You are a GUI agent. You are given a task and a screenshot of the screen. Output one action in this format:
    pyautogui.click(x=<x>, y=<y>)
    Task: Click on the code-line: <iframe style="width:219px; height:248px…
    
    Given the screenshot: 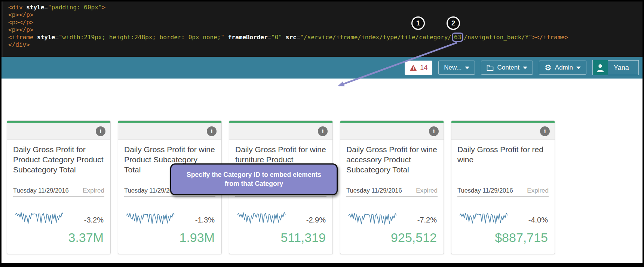 What is the action you would take?
    pyautogui.click(x=325, y=37)
    